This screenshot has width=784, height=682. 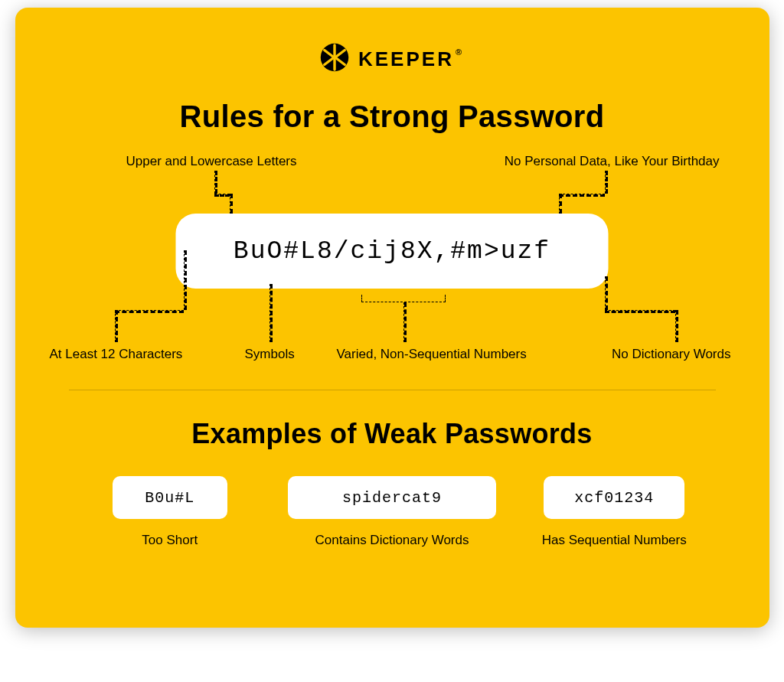 I want to click on rule-symbols: Symbols, so click(x=270, y=354).